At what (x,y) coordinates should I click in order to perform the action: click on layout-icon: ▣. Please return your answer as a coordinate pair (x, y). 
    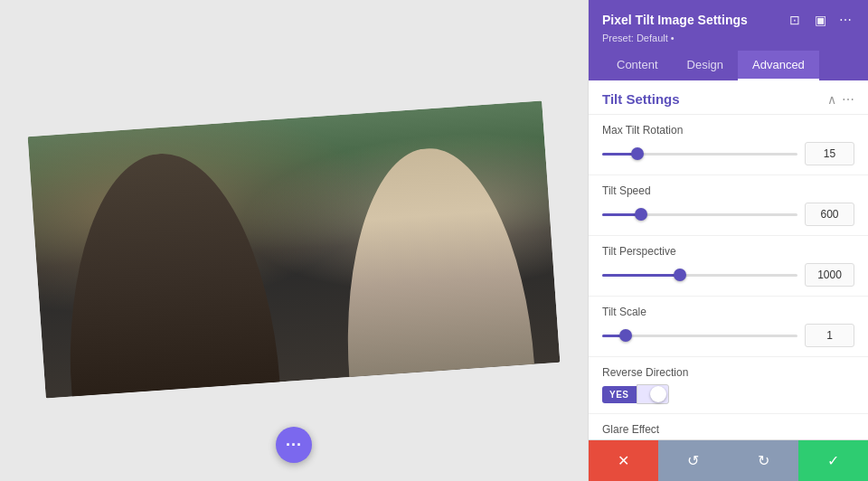
    Looking at the image, I should click on (820, 20).